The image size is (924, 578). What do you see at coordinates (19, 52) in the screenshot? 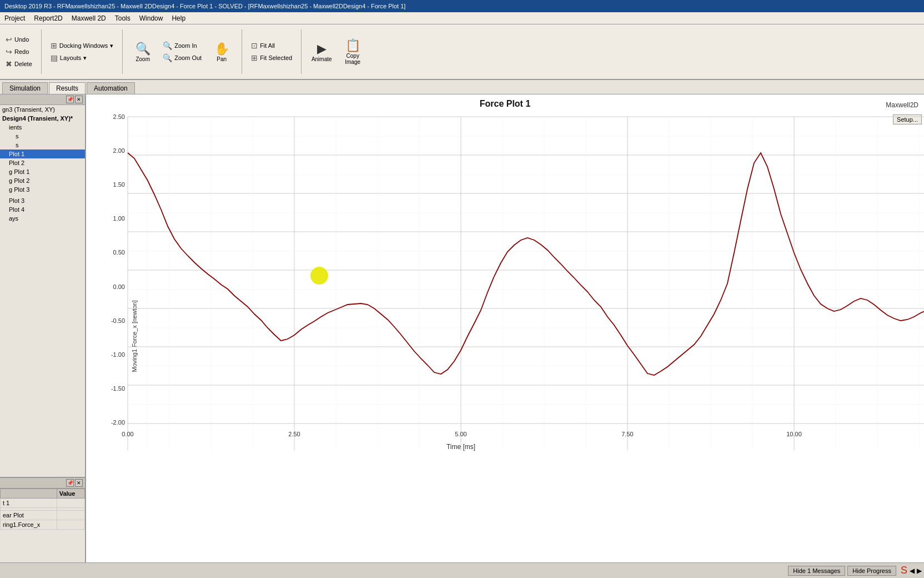
I see `redo-button: ↪ Redo` at bounding box center [19, 52].